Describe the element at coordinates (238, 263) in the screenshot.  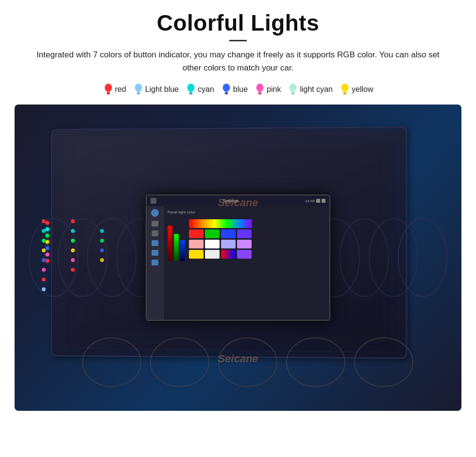
I see `screen-body: Panel light color` at that location.